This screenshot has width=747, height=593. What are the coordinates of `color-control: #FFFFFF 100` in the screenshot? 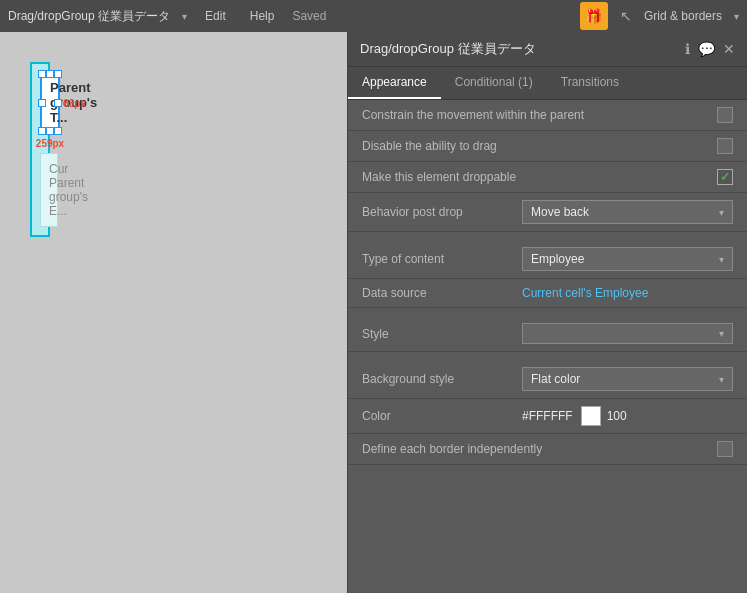 It's located at (628, 416).